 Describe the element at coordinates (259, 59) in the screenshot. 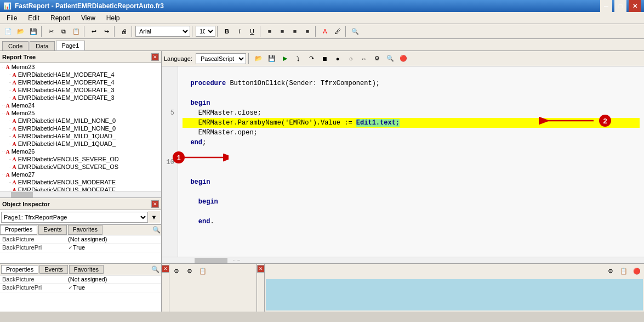

I see `open-script-button: 📂` at that location.